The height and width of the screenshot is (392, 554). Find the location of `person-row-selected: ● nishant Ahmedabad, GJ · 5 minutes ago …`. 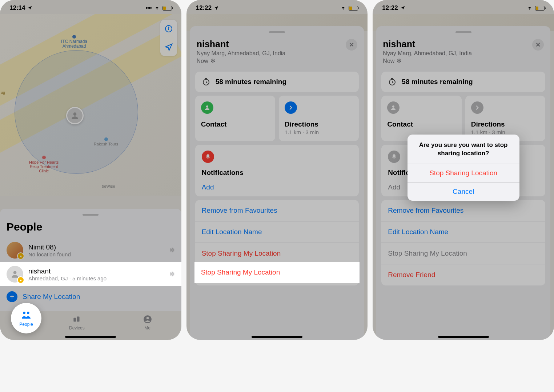

person-row-selected: ● nishant Ahmedabad, GJ · 5 minutes ago … is located at coordinates (91, 274).